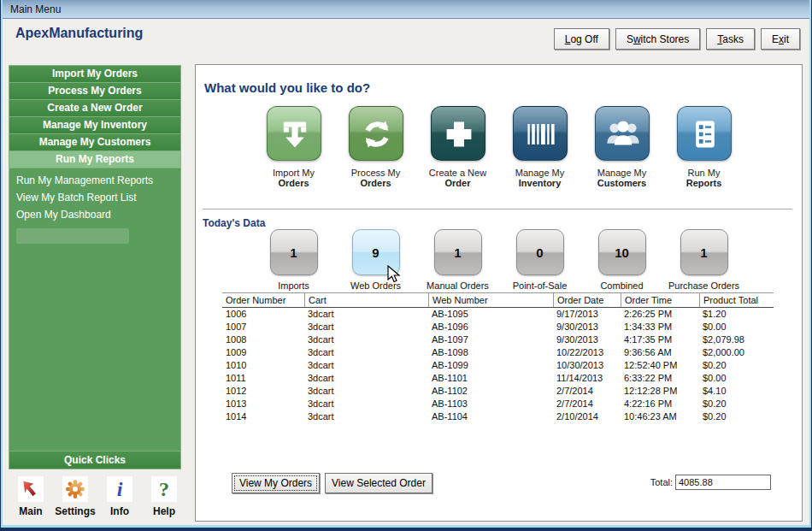 The width and height of the screenshot is (812, 531). What do you see at coordinates (652, 482) in the screenshot?
I see `total-label: Total:` at bounding box center [652, 482].